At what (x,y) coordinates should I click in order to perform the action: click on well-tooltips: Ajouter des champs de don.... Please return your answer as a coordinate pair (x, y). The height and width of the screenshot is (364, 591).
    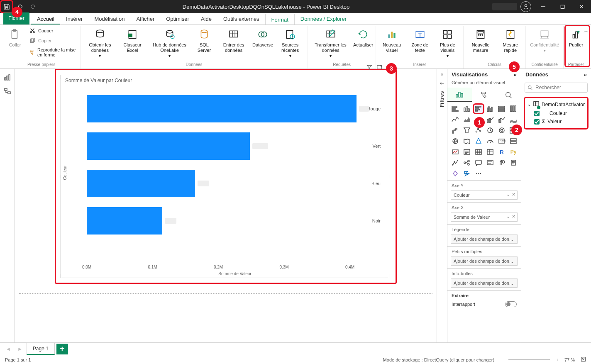
    Looking at the image, I should click on (484, 283).